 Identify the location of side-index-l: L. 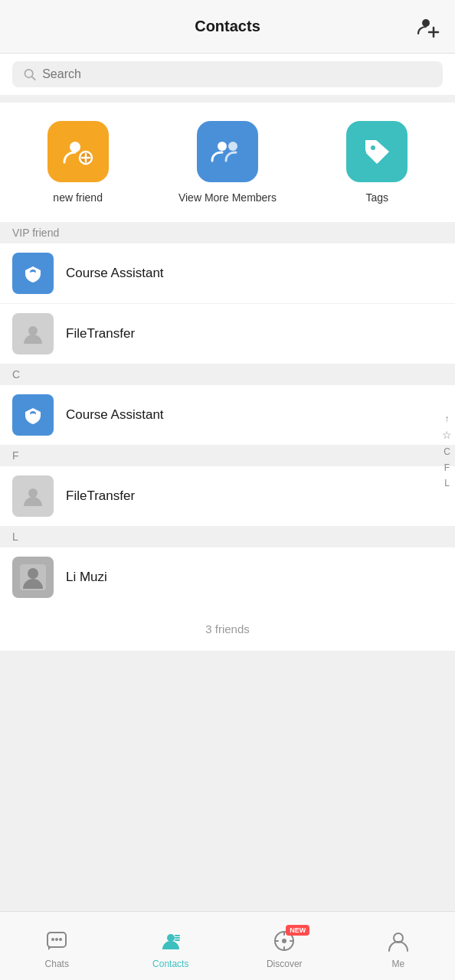
(447, 483).